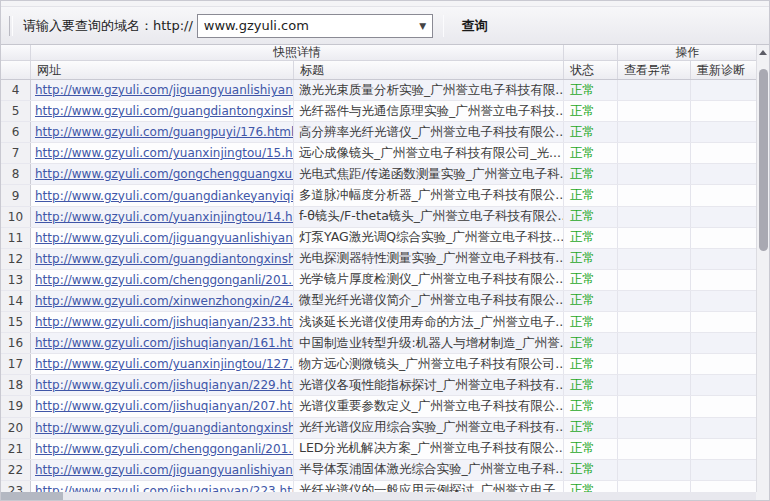 The image size is (770, 501). What do you see at coordinates (380, 132) in the screenshot?
I see `table-row: 6 http://www.gzyuli.com/guangpuyi/176.ht…` at bounding box center [380, 132].